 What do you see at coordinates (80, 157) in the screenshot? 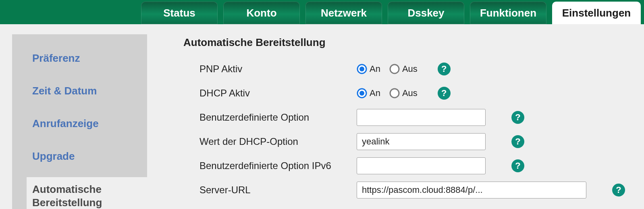
I see `sidebar-item-upgrade: Upgrade` at bounding box center [80, 157].